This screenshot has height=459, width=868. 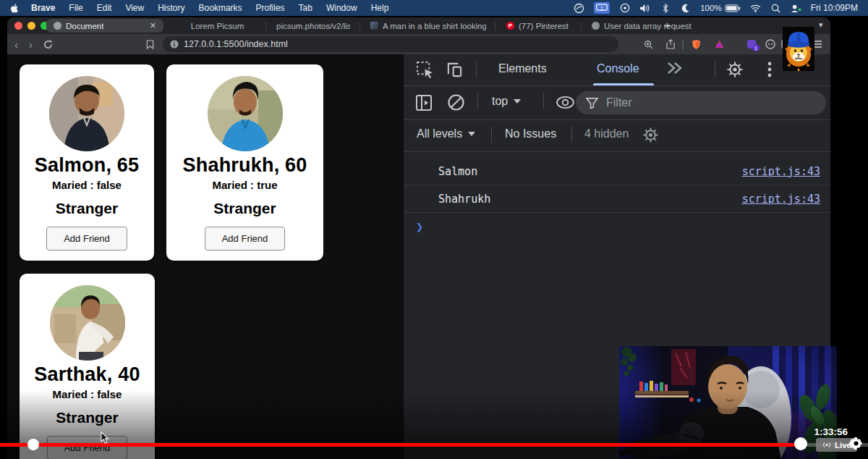 I want to click on menu-file: File, so click(x=75, y=8).